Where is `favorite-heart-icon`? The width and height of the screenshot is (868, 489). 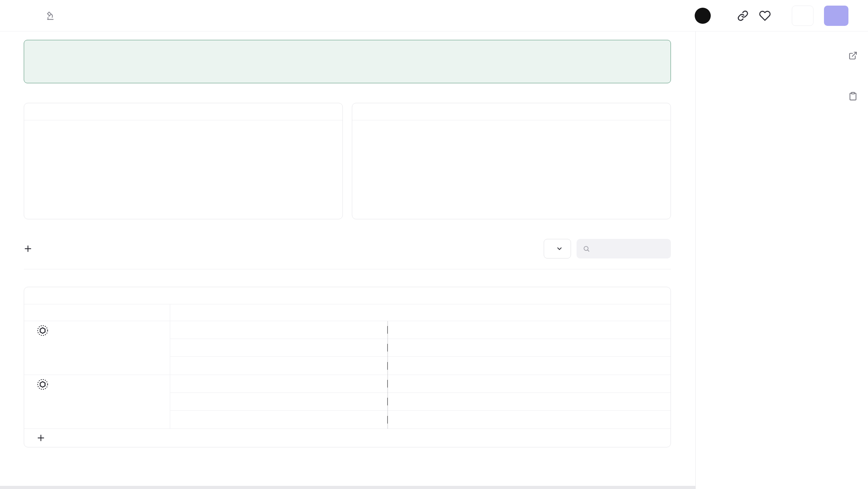 favorite-heart-icon is located at coordinates (765, 16).